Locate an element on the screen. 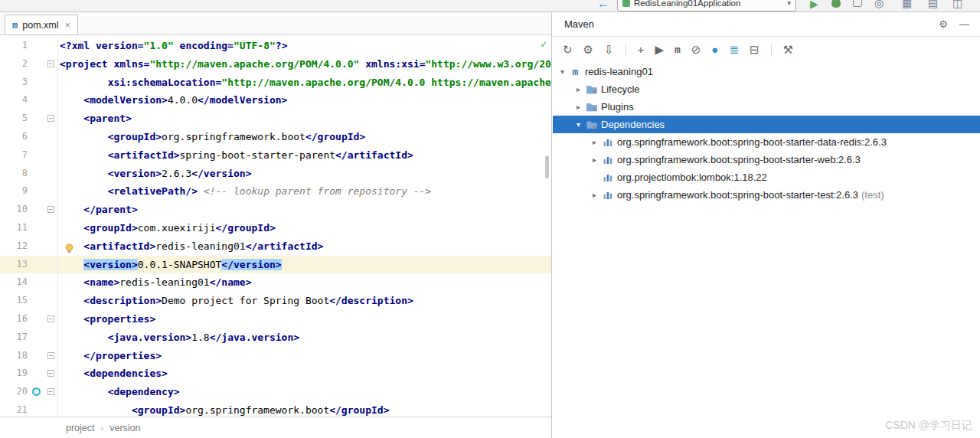 The image size is (980, 438). code-line: 18− </properties> is located at coordinates (276, 356).